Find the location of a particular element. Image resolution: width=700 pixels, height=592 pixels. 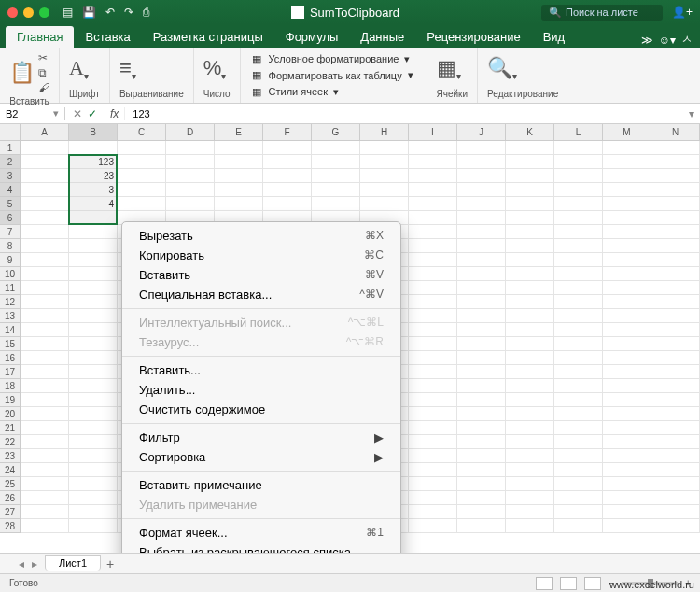

save-alt-icon: 💾 is located at coordinates (90, 12).